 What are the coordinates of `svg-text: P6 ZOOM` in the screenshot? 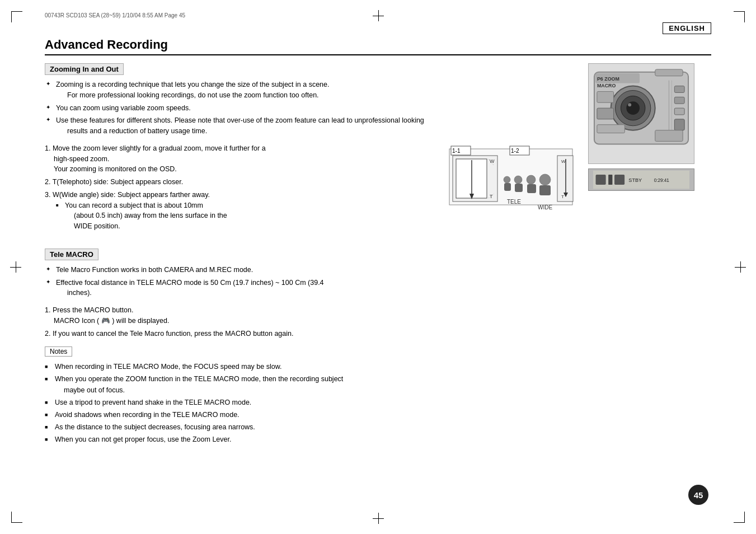 It's located at (608, 79).